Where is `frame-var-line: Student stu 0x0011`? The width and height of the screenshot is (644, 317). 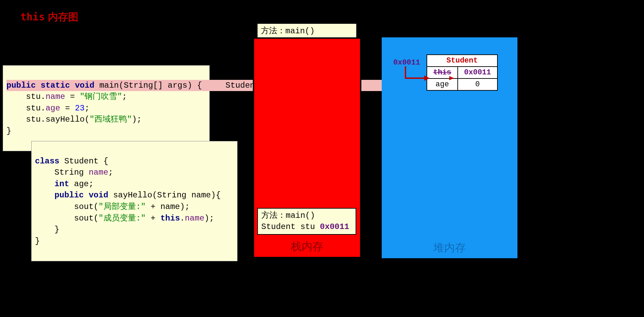
frame-var-line: Student stu 0x0011 is located at coordinates (307, 227).